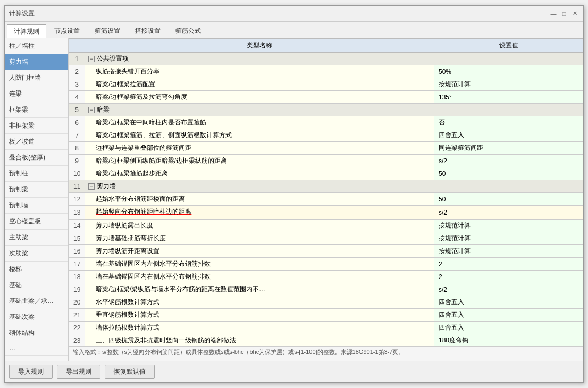  What do you see at coordinates (553, 14) in the screenshot?
I see `minimize-button: —` at bounding box center [553, 14].